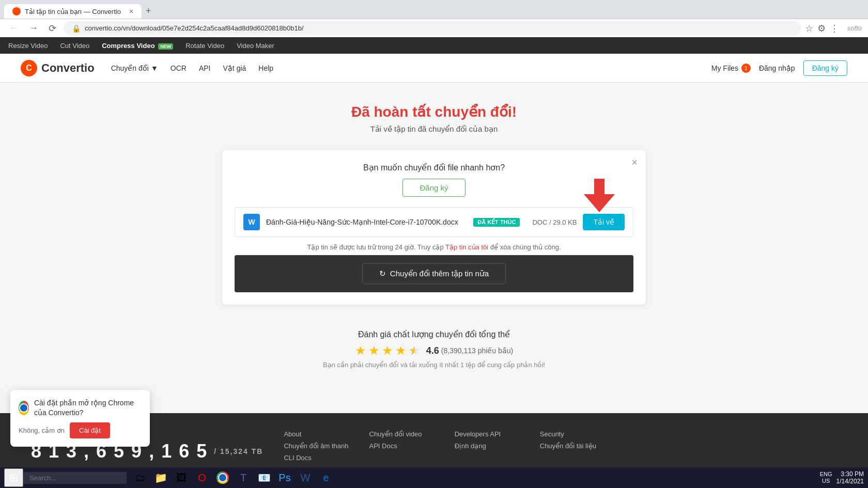 The height and width of the screenshot is (488, 868). Describe the element at coordinates (74, 45) in the screenshot. I see `toolbar-cut-video: Cut Video` at that location.